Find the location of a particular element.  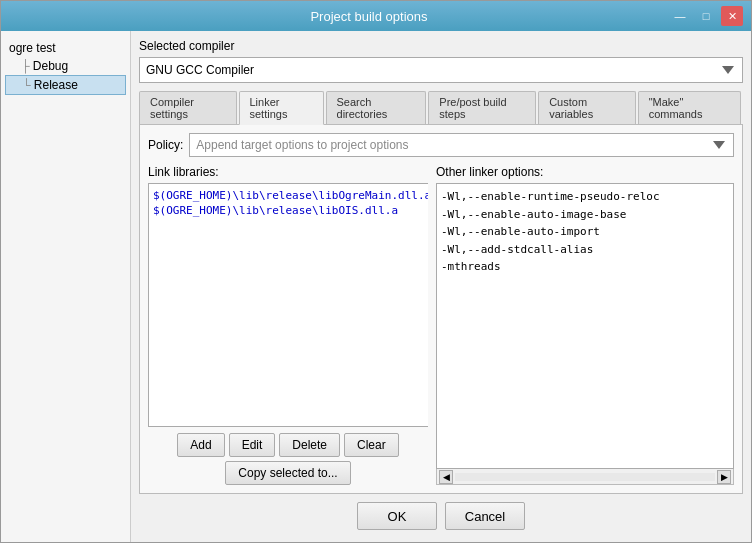

action-buttons: Add Edit Delete Clear is located at coordinates (288, 445).